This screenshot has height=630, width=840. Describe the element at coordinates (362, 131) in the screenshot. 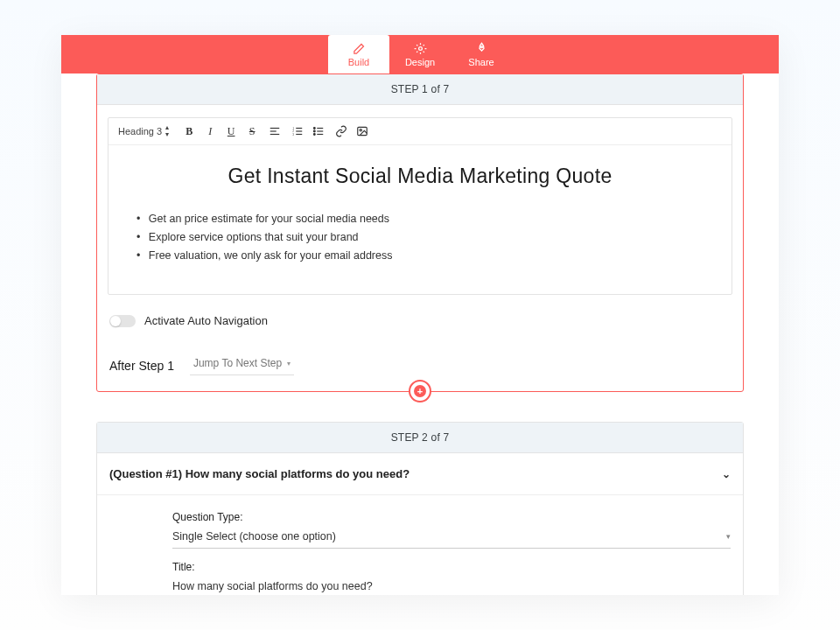

I see `image-button` at that location.